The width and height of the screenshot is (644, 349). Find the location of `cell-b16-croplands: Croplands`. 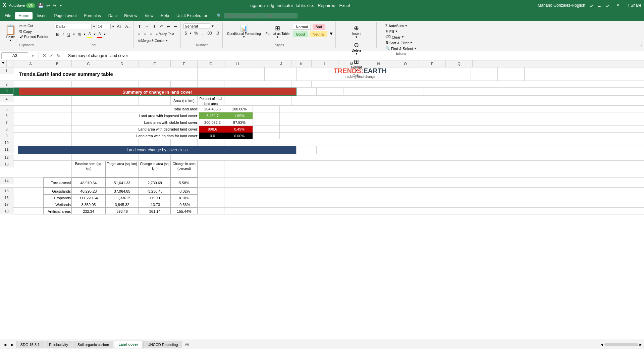

cell-b16-croplands: Croplands is located at coordinates (58, 198).